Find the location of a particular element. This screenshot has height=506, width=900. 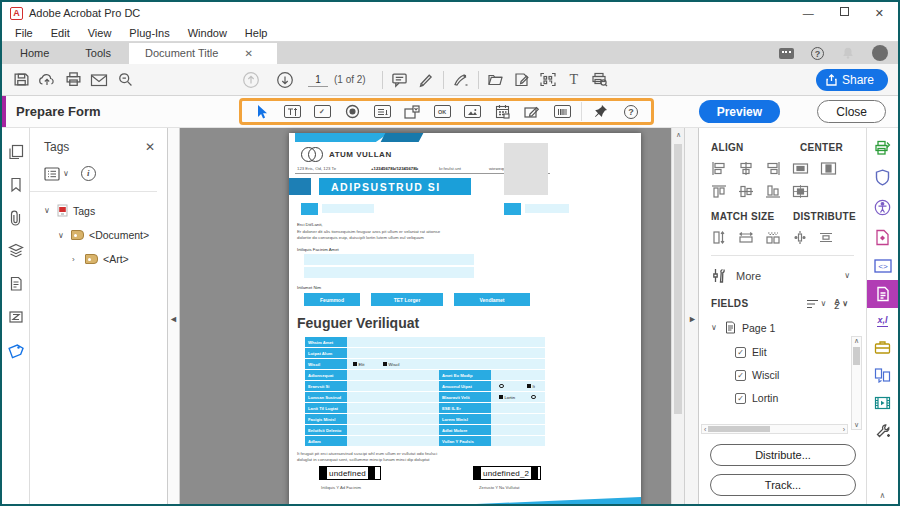

destinations-icon is located at coordinates (16, 317).